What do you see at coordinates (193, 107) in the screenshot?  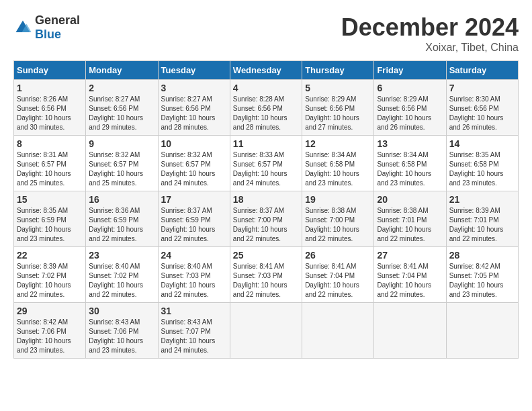 I see `calendar-cell: 3Sunrise: 8:27 AMSunset: 6:56 PMDaylight…` at bounding box center [193, 107].